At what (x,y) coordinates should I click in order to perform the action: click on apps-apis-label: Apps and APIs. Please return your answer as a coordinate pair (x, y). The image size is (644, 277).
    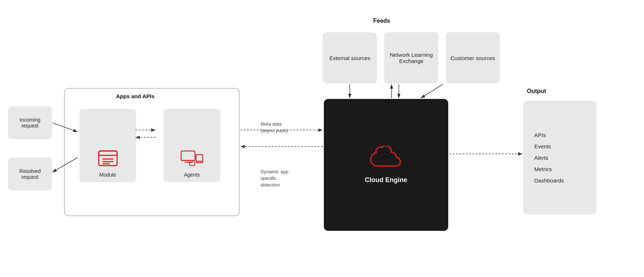
    Looking at the image, I should click on (135, 96).